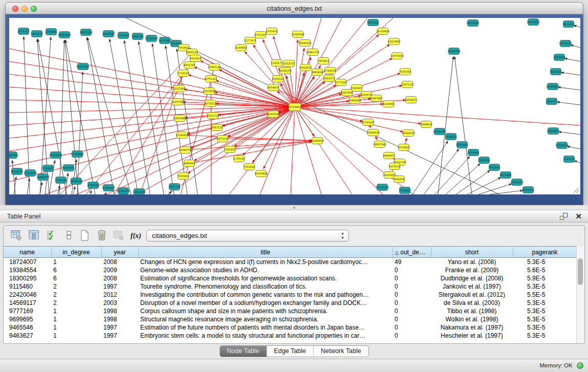 The width and height of the screenshot is (588, 372). Describe the element at coordinates (53, 236) in the screenshot. I see `column-select-icon` at that location.